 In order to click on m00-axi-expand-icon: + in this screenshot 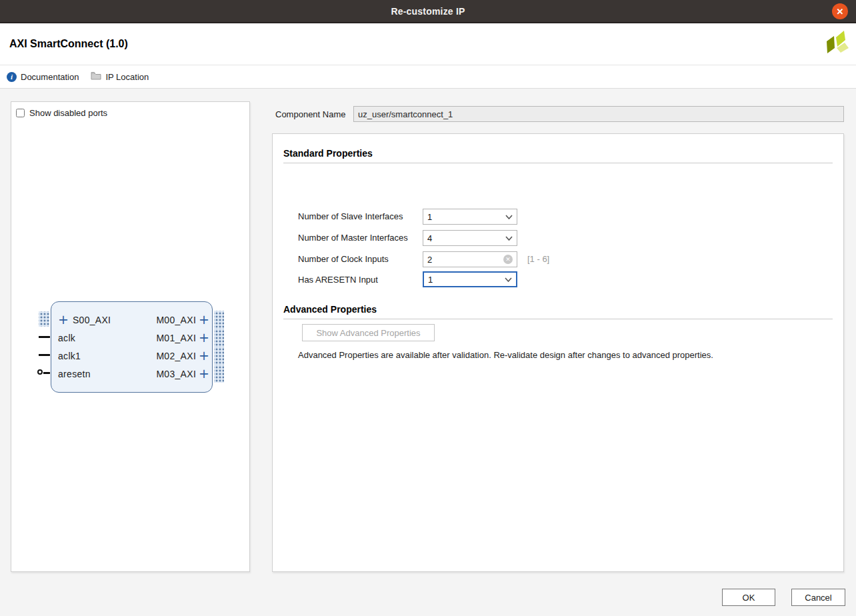, I will do `click(204, 320)`.